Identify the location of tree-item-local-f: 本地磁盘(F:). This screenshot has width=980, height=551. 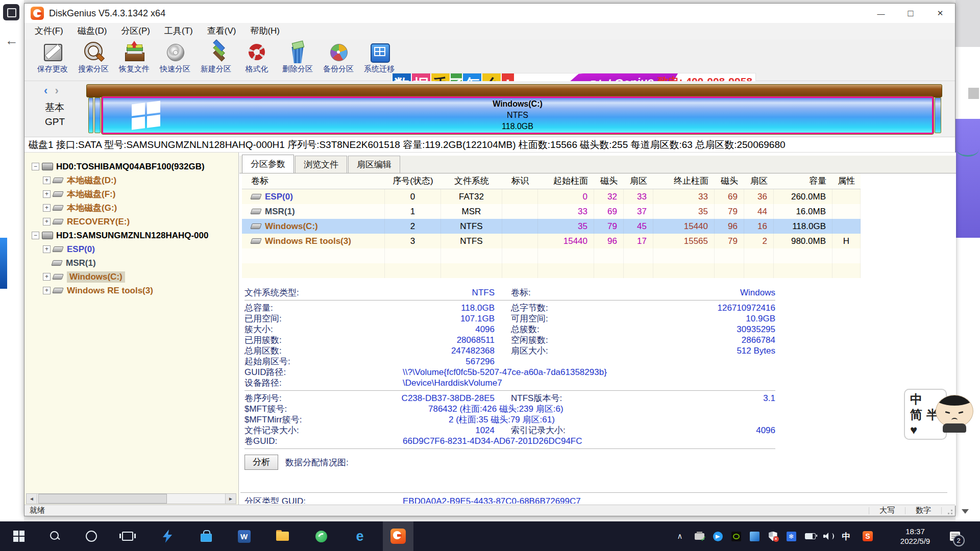
(132, 194).